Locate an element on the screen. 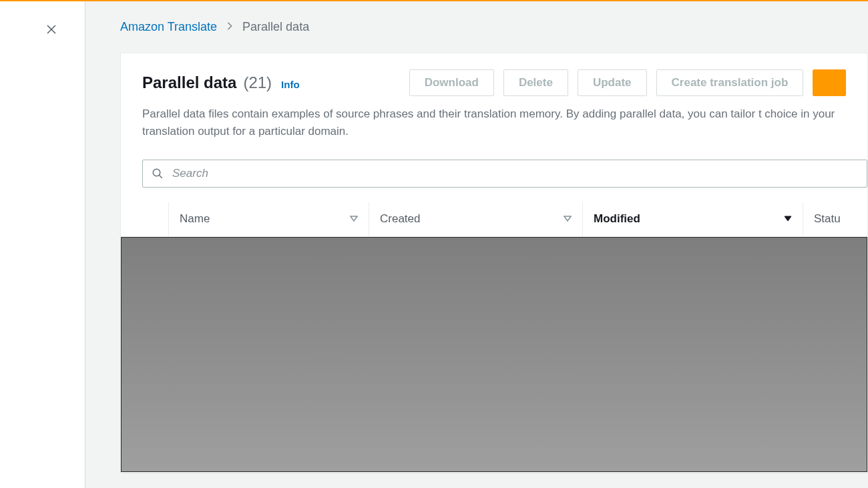 The height and width of the screenshot is (488, 868). breadcrumb-current: Parallel data is located at coordinates (276, 27).